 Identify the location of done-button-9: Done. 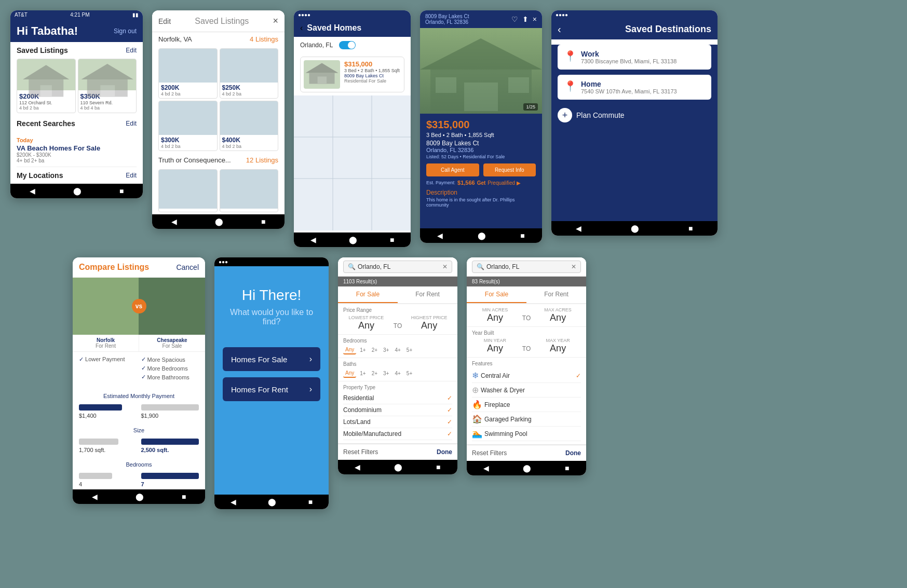
(573, 453).